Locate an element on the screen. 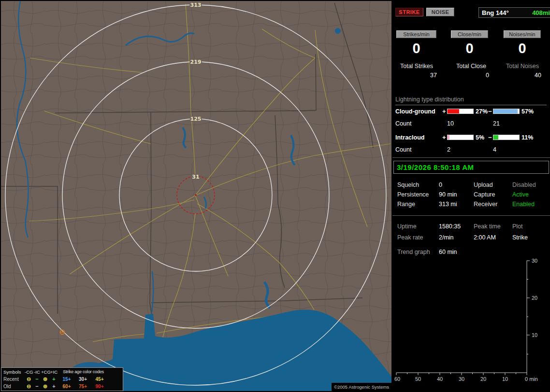  age-30: 30+ is located at coordinates (83, 379).